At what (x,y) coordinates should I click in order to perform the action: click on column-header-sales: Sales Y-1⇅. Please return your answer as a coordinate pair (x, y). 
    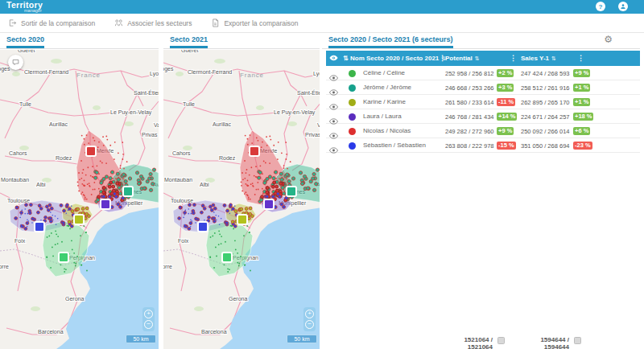
    Looking at the image, I should click on (539, 58).